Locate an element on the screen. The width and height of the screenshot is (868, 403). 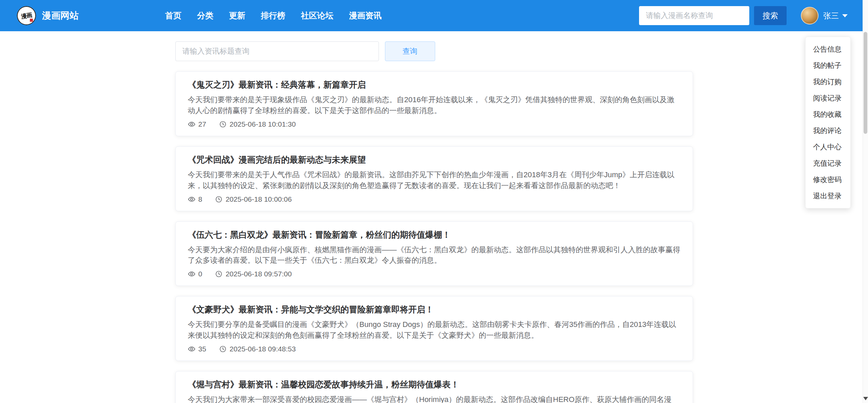
article-excerpt: 今天要为大家介绍的是由何小疯原作、核燃黑猫作画的漫画——《伍六七：黑白双龙》的最… is located at coordinates (434, 255).